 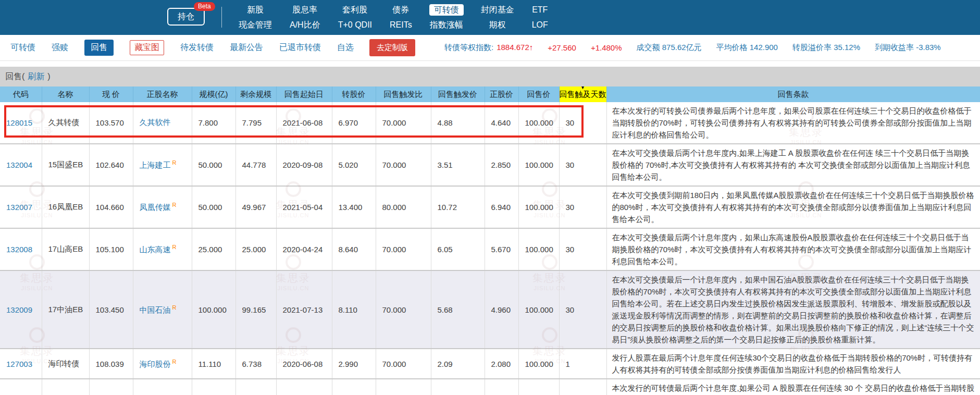 What do you see at coordinates (111, 123) in the screenshot?
I see `cell-price: 103.570` at bounding box center [111, 123].